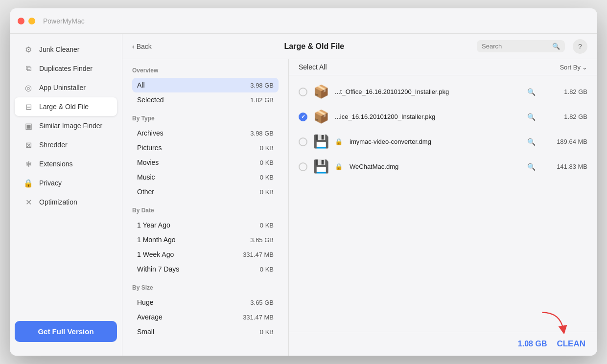 The image size is (607, 364). What do you see at coordinates (56, 164) in the screenshot?
I see `sidebar-label-extensions: Extensions` at bounding box center [56, 164].